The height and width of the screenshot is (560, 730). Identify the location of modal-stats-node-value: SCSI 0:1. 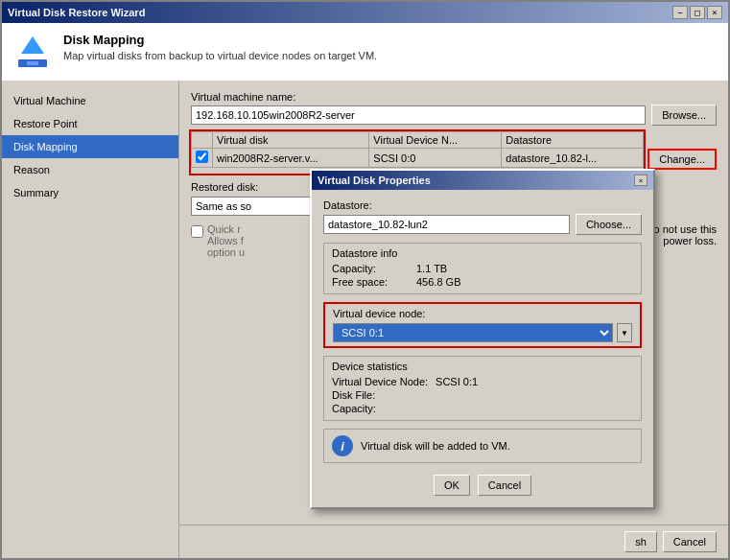
(457, 382).